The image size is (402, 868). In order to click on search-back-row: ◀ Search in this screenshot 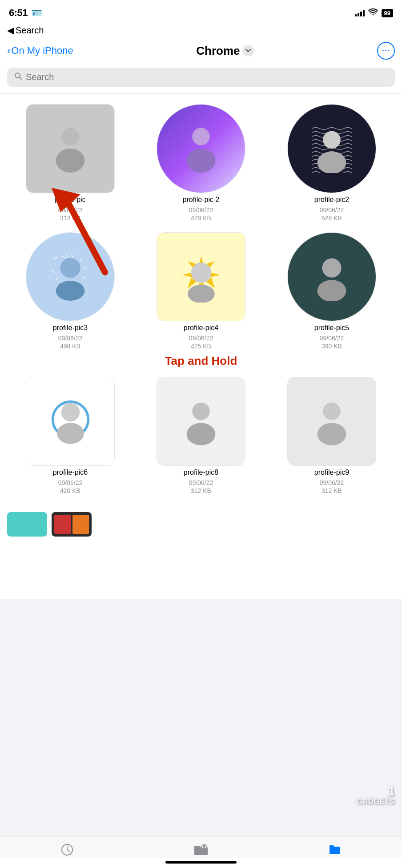, I will do `click(201, 31)`.